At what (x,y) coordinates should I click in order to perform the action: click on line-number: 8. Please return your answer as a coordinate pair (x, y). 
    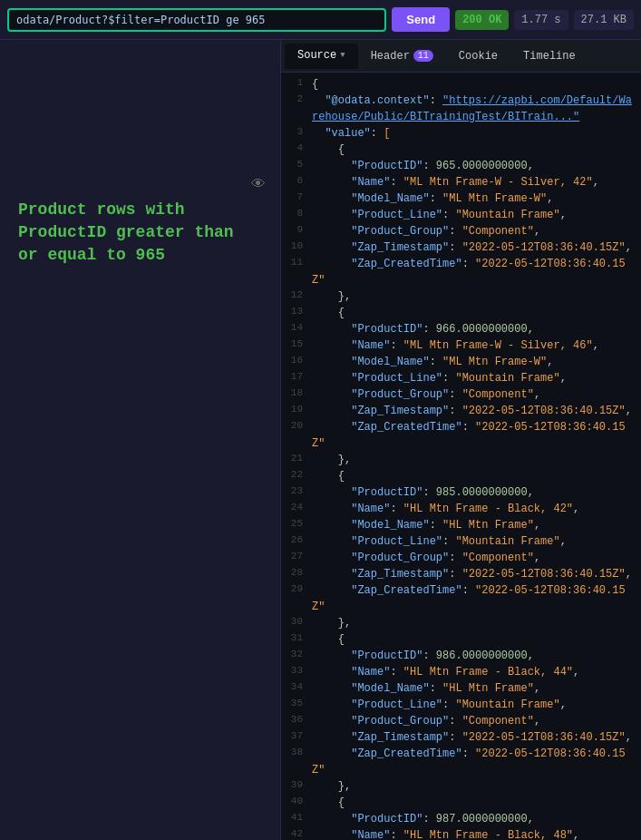
    Looking at the image, I should click on (298, 212).